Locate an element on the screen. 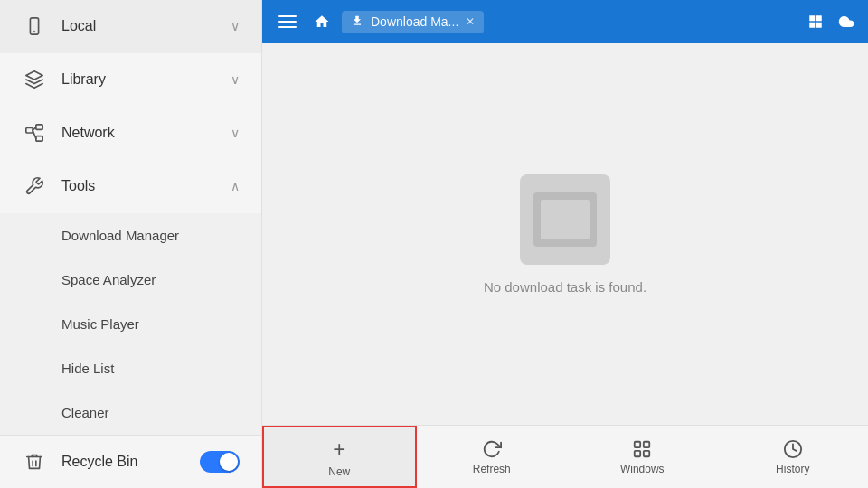 The image size is (868, 488). sidebar-subitem-hide-list: Hide List is located at coordinates (130, 369).